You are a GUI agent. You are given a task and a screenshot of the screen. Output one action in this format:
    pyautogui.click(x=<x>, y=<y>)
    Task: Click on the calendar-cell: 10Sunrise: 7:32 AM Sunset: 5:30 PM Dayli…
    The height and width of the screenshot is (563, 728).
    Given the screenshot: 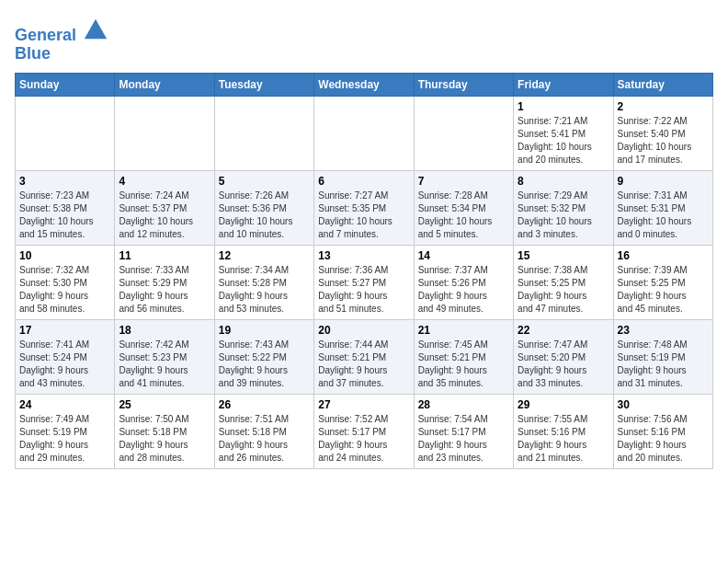 What is the action you would take?
    pyautogui.click(x=65, y=282)
    